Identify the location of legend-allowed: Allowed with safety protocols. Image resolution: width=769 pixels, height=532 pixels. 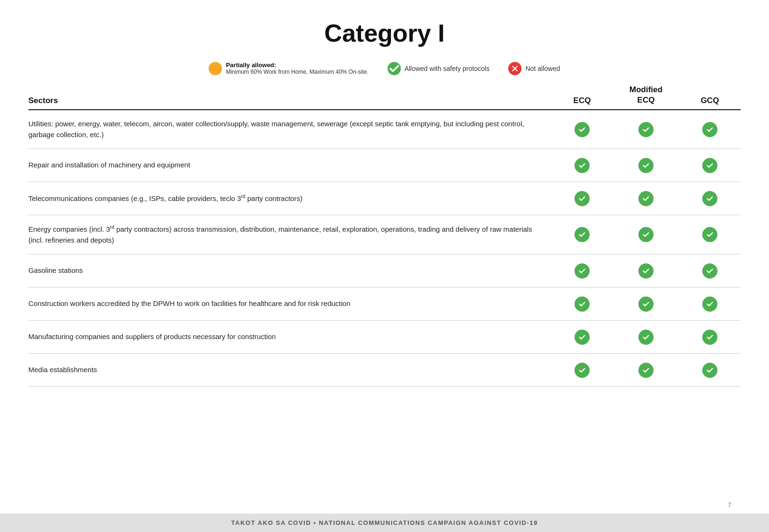
(439, 69).